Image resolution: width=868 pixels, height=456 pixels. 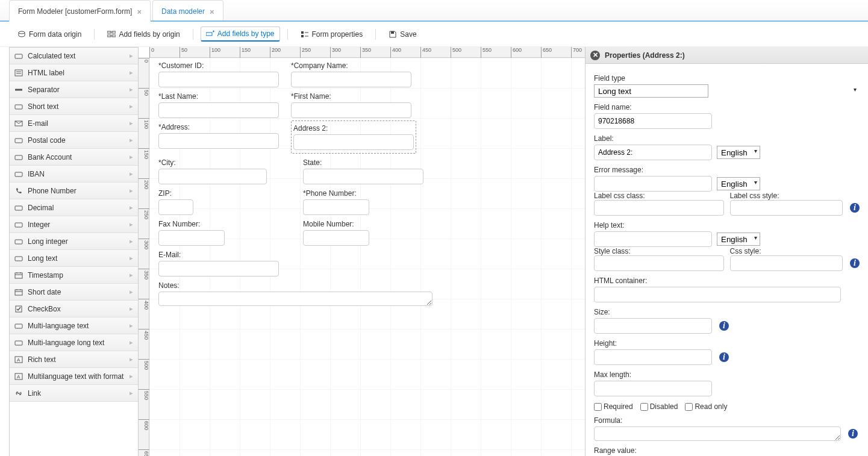 I want to click on address2-input, so click(x=354, y=142).